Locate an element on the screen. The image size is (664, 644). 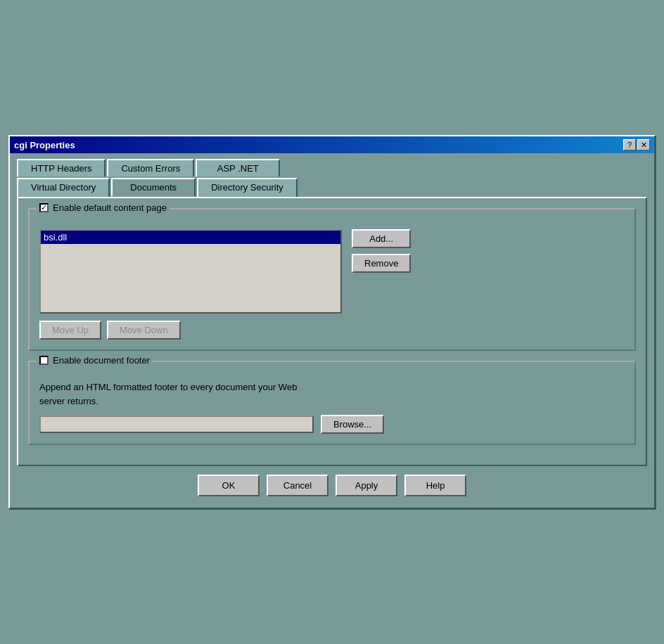
help-title-button: ? is located at coordinates (630, 145).